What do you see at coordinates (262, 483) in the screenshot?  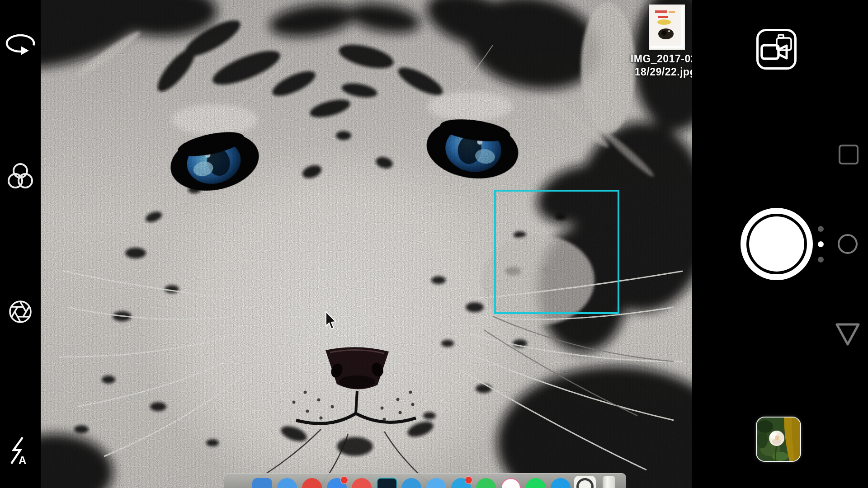 I see `dock-icon-finder` at bounding box center [262, 483].